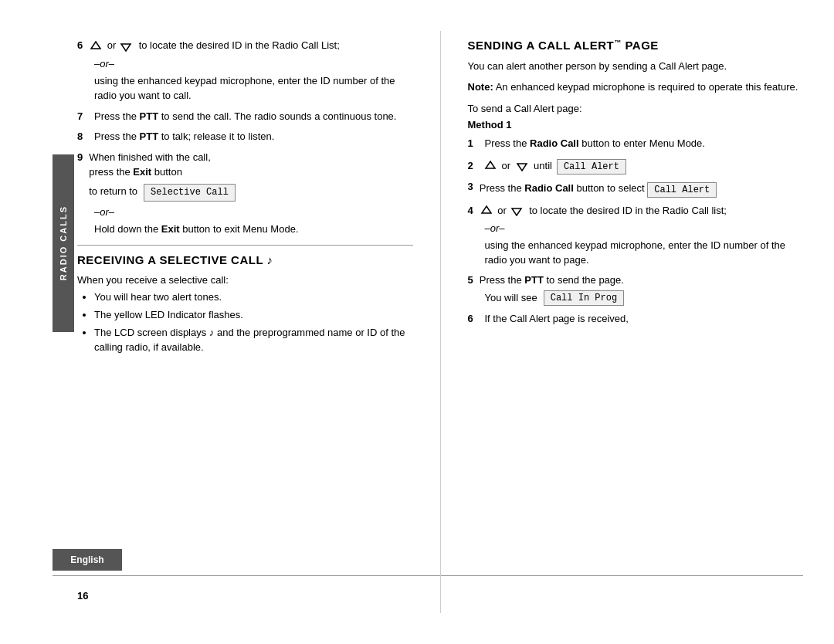  What do you see at coordinates (215, 46) in the screenshot?
I see `step6-content: or to locate the desired ID in the Radio…` at bounding box center [215, 46].